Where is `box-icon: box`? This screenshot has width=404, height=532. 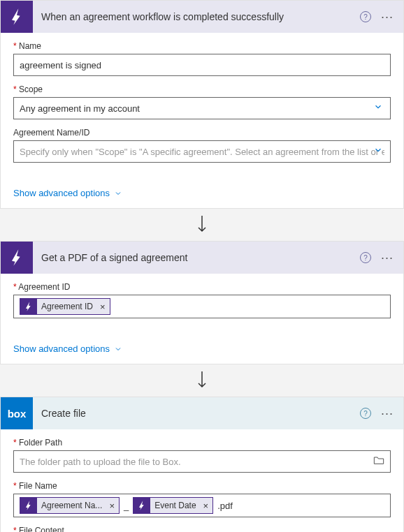 box-icon: box is located at coordinates (17, 413).